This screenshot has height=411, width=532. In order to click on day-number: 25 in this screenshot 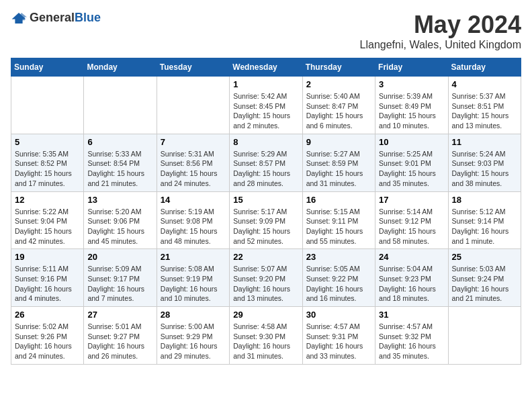, I will do `click(485, 257)`.